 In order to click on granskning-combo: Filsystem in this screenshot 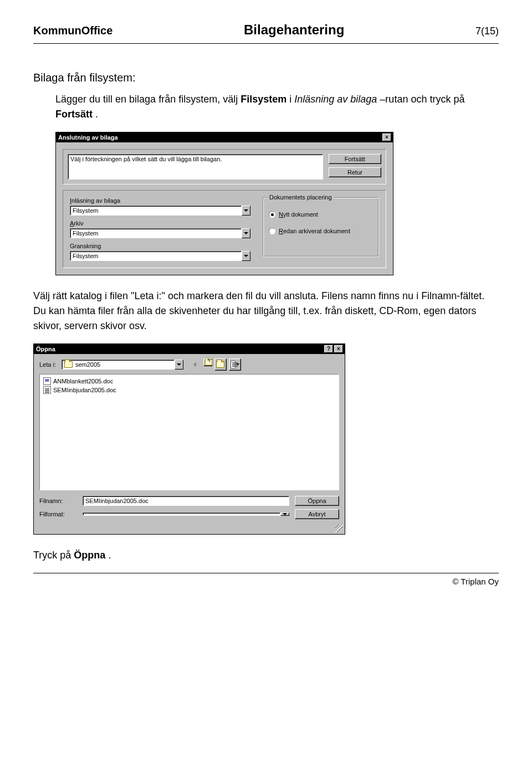, I will do `click(160, 256)`.